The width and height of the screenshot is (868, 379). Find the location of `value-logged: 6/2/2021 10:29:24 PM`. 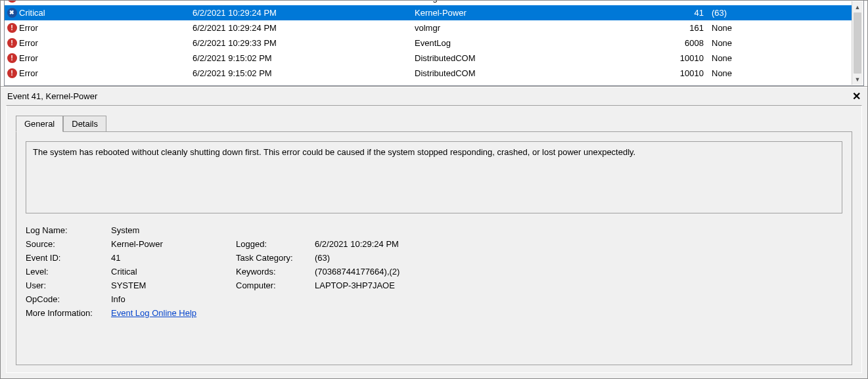

value-logged: 6/2/2021 10:29:24 PM is located at coordinates (578, 244).